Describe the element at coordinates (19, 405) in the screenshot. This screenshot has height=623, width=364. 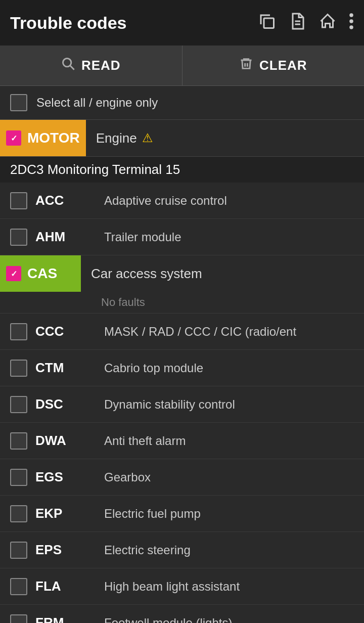
I see `dsc-checkbox` at that location.